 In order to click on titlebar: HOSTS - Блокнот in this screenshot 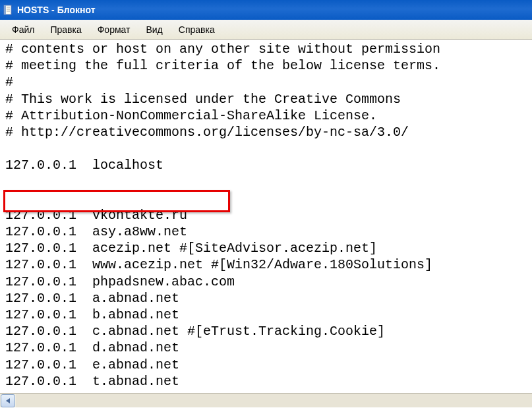, I will do `click(266, 10)`.